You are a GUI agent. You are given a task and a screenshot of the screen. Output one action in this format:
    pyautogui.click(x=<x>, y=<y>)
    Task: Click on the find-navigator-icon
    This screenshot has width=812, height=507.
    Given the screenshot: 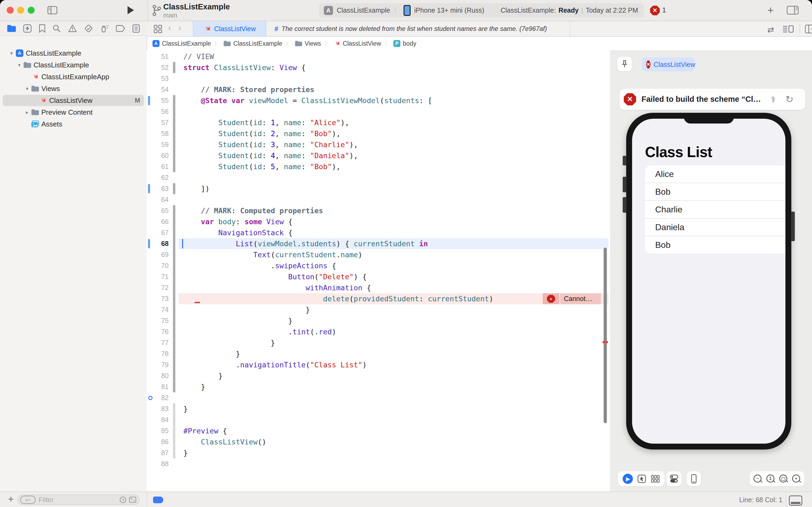 What is the action you would take?
    pyautogui.click(x=57, y=29)
    